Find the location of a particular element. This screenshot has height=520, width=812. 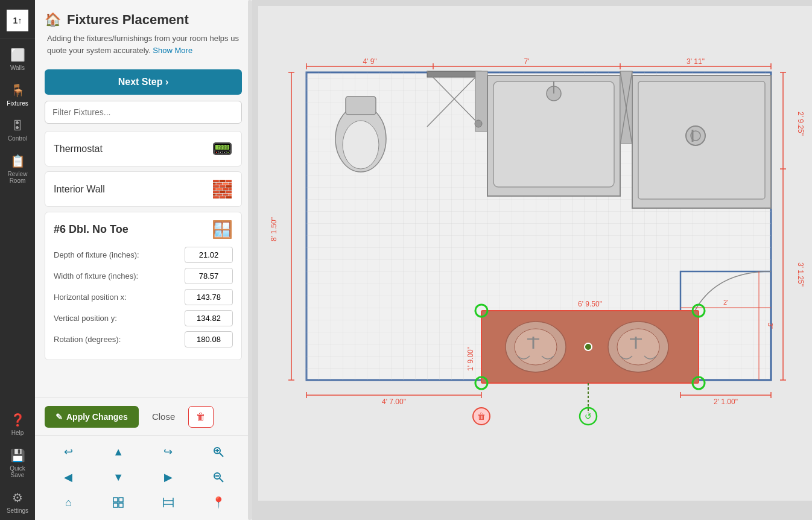

interior-wall-icon: 🧱 is located at coordinates (222, 189).